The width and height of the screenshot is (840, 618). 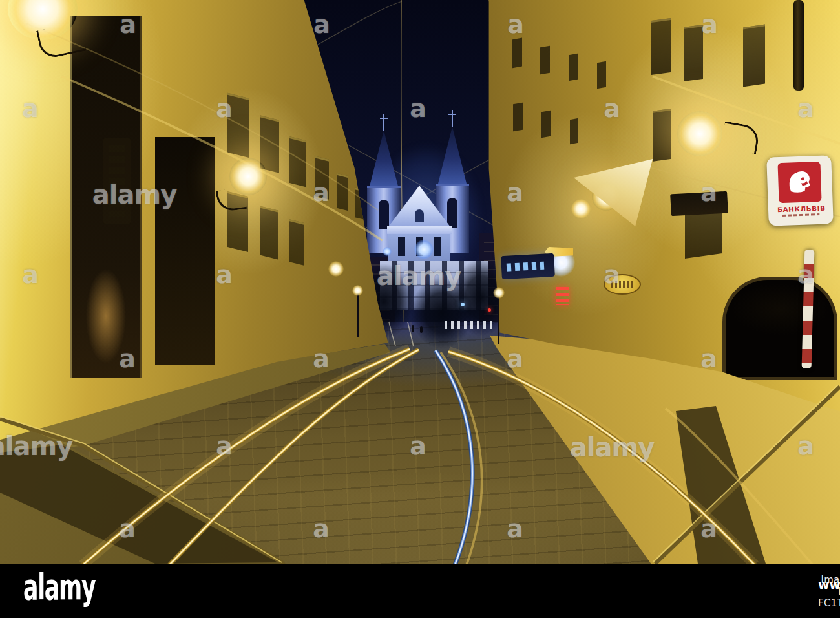 I want to click on distant-lamp-left, so click(x=358, y=291).